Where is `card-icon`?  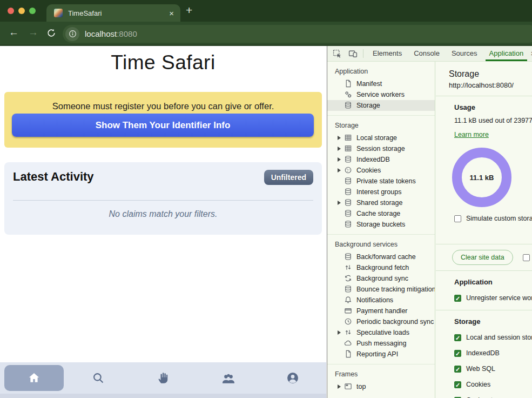 card-icon is located at coordinates (348, 311).